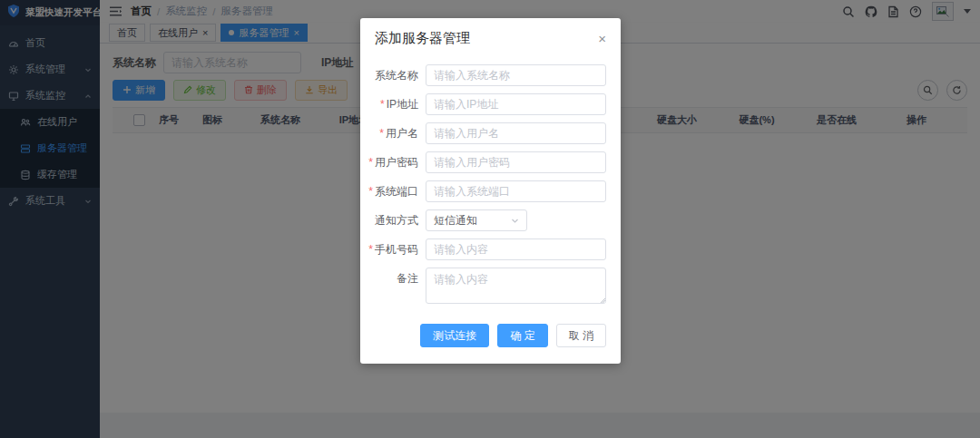 Image resolution: width=980 pixels, height=438 pixels. Describe the element at coordinates (523, 336) in the screenshot. I see `confirm-button: 确 定` at that location.